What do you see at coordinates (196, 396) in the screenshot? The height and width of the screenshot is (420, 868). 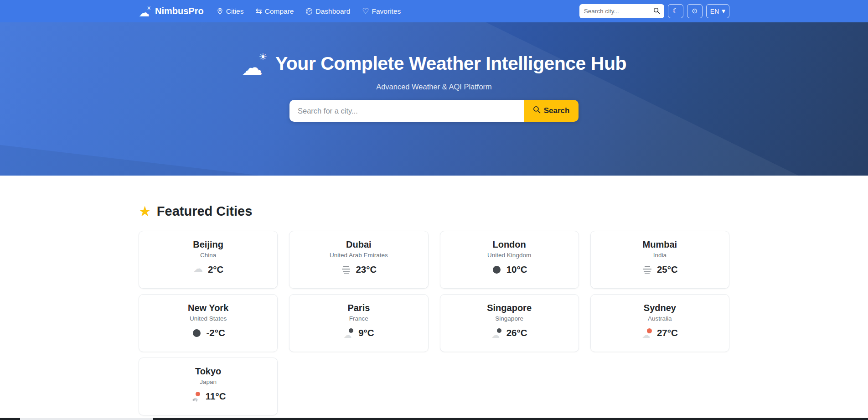 I see `cloud-sun-dots-weather-icon` at bounding box center [196, 396].